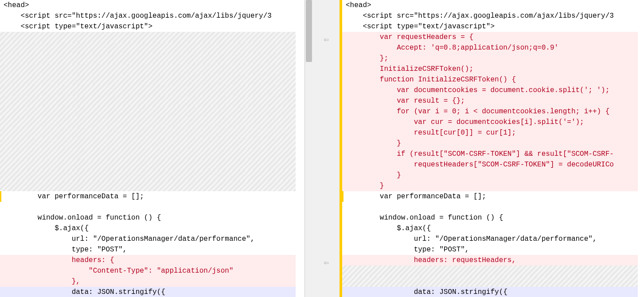 Image resolution: width=644 pixels, height=297 pixels. I want to click on right-line: if (result["SCOM-CSRF-TOKEN"] && result[…, so click(490, 154).